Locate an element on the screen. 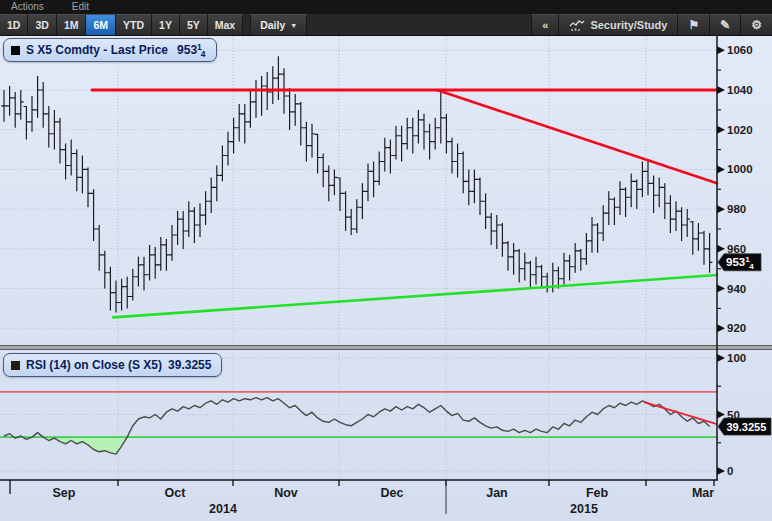 Image resolution: width=772 pixels, height=521 pixels. rsi-axis-label: 100 is located at coordinates (736, 358).